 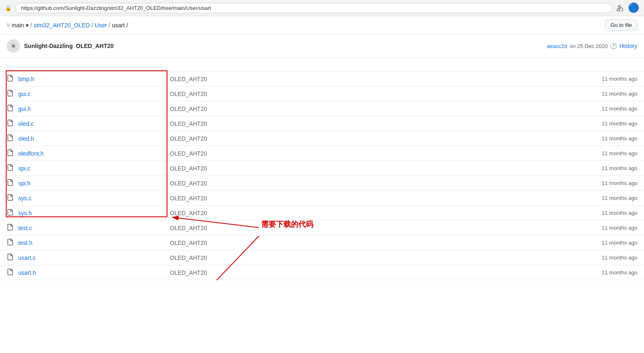 I want to click on file-name-link: test.c, so click(x=91, y=228).